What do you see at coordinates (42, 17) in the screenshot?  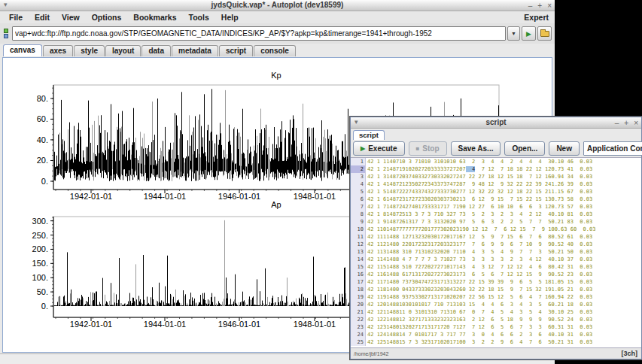 I see `menu-edit: Edit` at bounding box center [42, 17].